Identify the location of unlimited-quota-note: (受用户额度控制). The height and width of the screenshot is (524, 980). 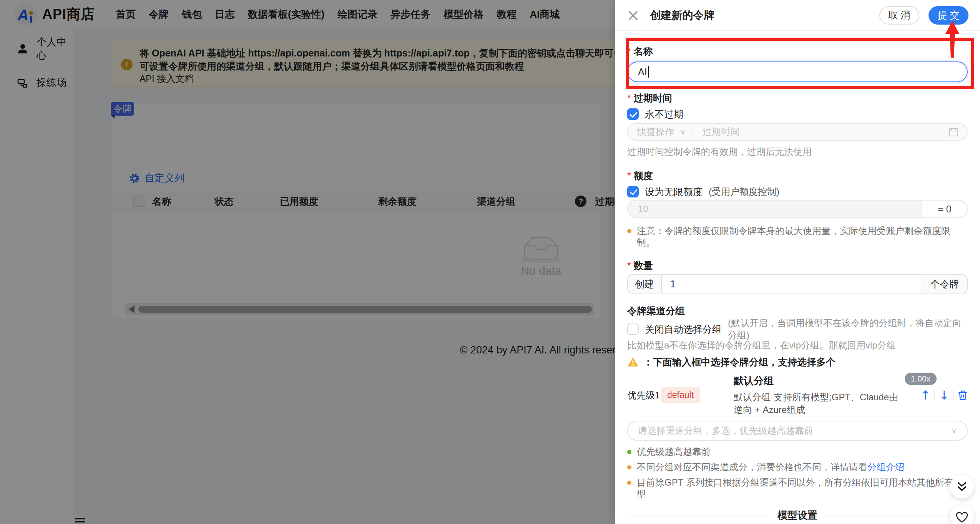
(744, 192).